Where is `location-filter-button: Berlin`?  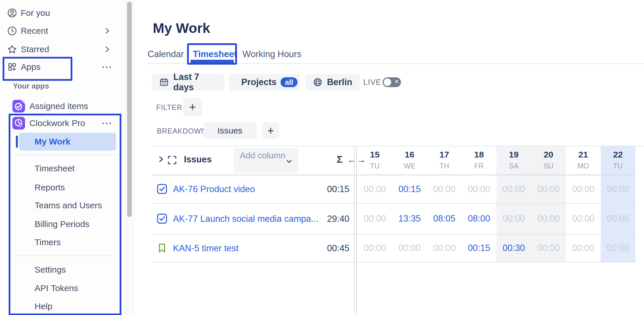 location-filter-button: Berlin is located at coordinates (333, 82).